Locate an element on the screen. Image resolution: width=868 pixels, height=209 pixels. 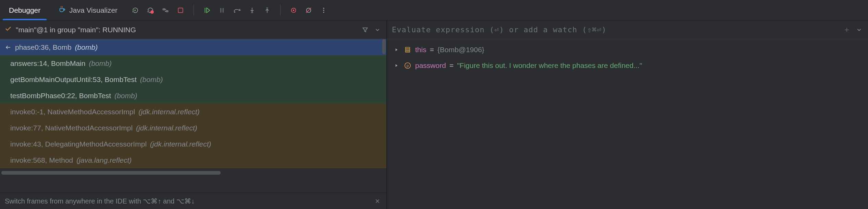
evaluate-row is located at coordinates (628, 30).